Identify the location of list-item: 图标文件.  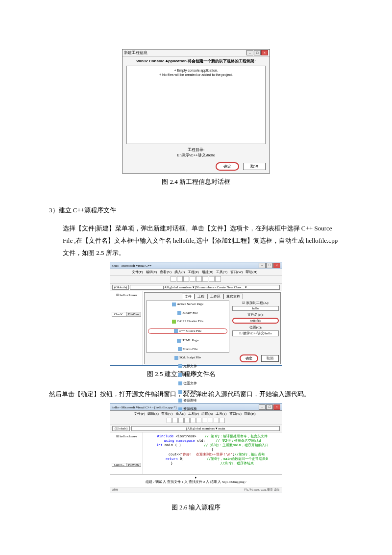
(188, 375).